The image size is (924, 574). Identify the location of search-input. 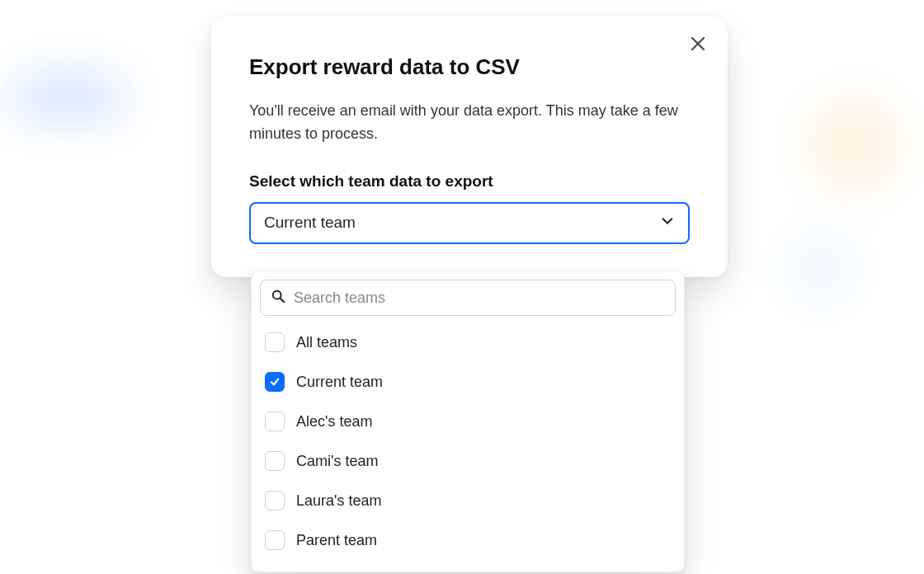
(479, 299).